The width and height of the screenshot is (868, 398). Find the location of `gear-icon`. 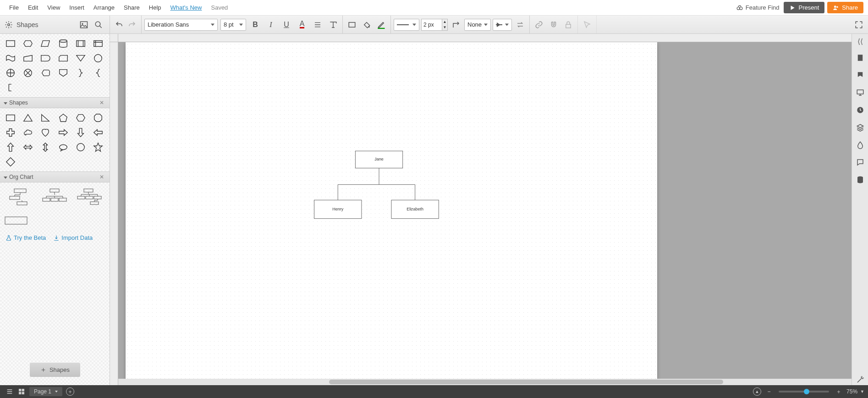

gear-icon is located at coordinates (9, 25).